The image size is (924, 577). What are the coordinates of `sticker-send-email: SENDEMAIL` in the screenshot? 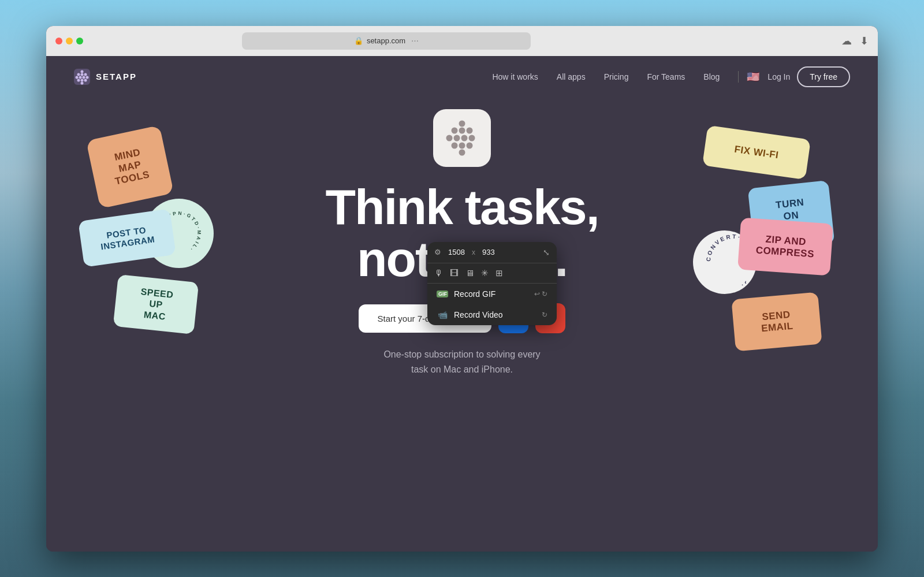 It's located at (776, 322).